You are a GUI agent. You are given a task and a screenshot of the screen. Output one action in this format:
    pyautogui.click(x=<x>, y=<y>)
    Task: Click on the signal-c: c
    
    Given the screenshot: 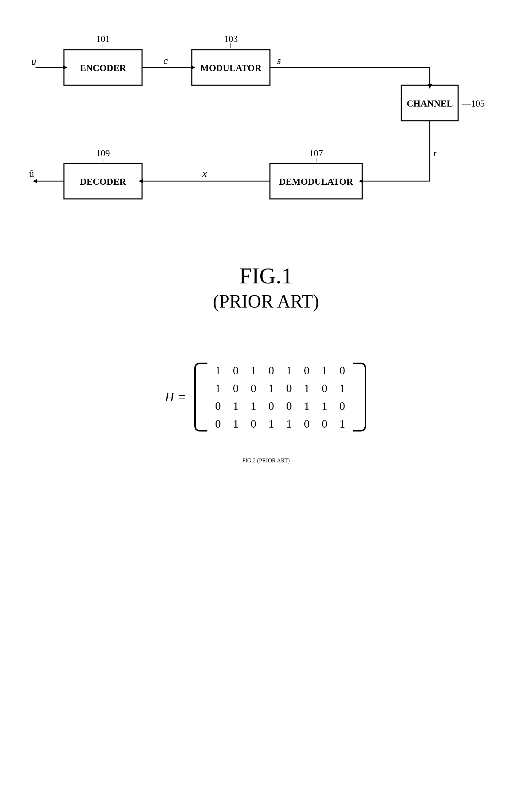 What is the action you would take?
    pyautogui.click(x=165, y=60)
    